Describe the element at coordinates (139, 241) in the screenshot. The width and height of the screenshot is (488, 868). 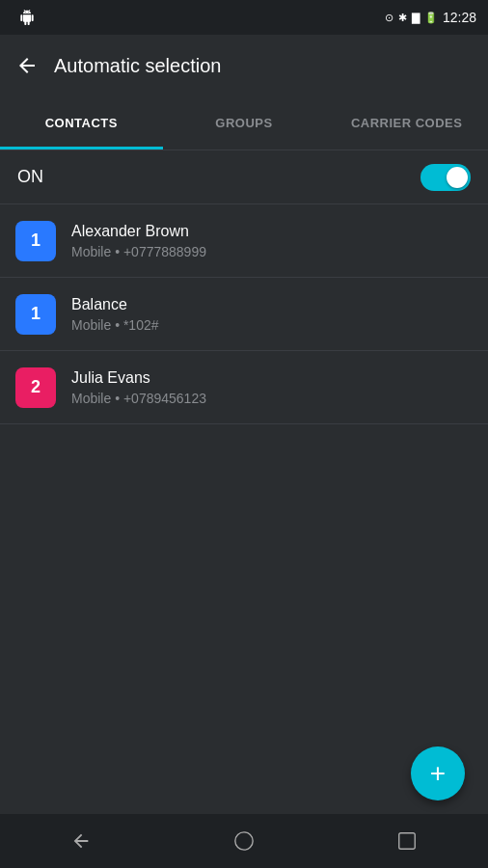
I see `contact-info: Alexander Brown Mobile • +0777888999` at that location.